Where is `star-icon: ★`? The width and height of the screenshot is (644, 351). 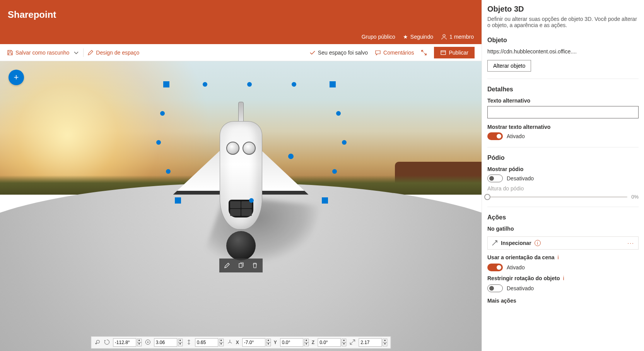 star-icon: ★ is located at coordinates (405, 37).